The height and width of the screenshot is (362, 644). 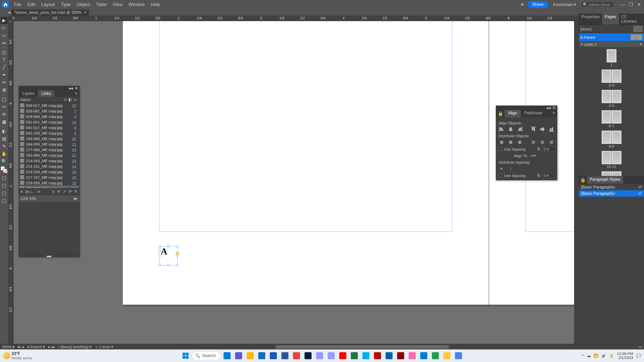 What do you see at coordinates (73, 177) in the screenshot?
I see `link-page: 28` at bounding box center [73, 177].